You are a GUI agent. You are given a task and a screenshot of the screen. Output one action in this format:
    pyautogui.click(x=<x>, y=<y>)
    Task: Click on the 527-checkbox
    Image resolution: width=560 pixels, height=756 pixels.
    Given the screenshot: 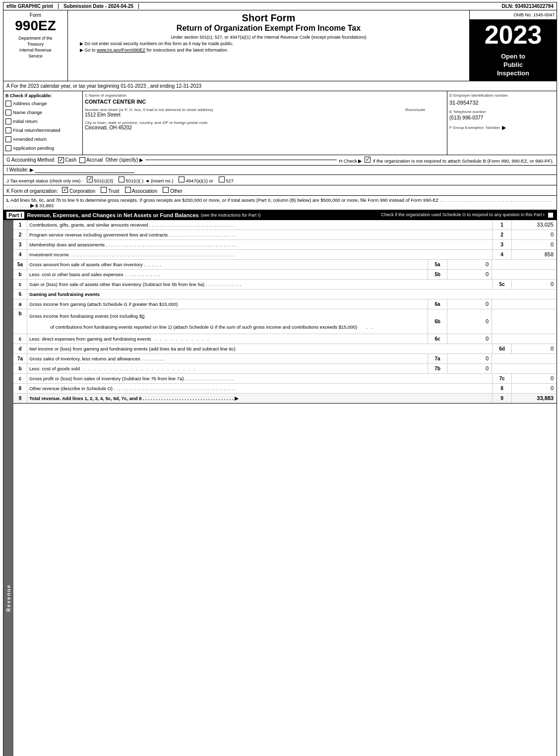 What is the action you would take?
    pyautogui.click(x=222, y=179)
    